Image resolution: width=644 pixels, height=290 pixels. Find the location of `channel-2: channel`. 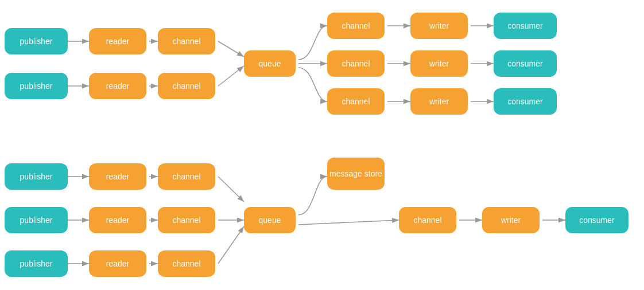

channel-2: channel is located at coordinates (187, 86).